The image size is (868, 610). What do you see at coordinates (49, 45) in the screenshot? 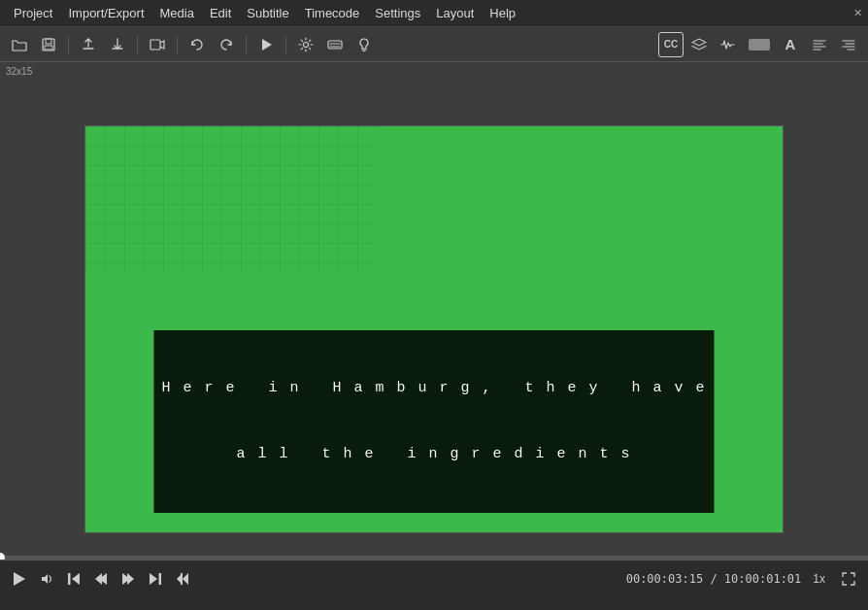
I see `save-button` at bounding box center [49, 45].